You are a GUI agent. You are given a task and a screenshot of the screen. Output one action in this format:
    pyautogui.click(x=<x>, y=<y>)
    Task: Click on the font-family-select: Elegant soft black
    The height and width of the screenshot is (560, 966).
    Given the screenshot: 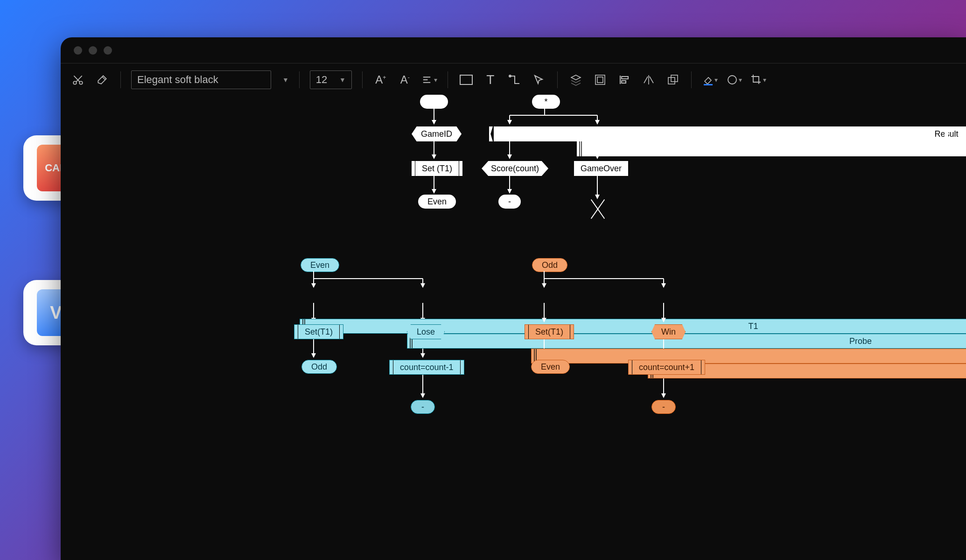 What is the action you would take?
    pyautogui.click(x=201, y=80)
    